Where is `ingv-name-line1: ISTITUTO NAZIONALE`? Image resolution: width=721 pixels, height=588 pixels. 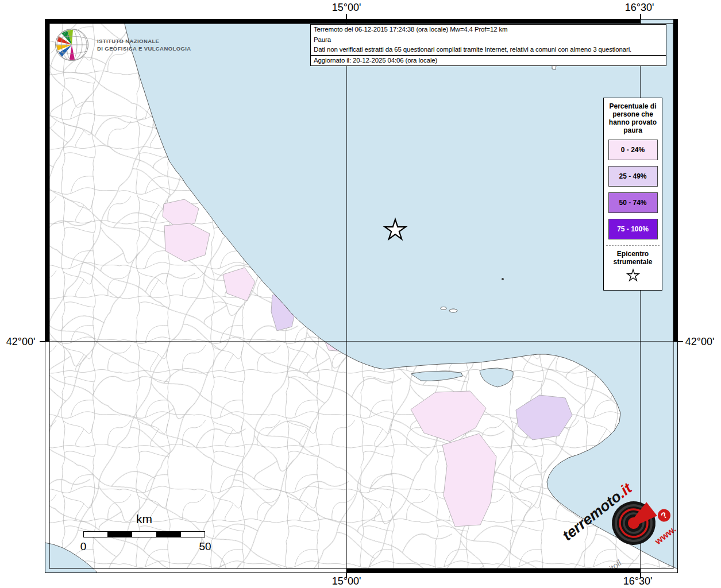 ingv-name-line1: ISTITUTO NAZIONALE is located at coordinates (144, 41).